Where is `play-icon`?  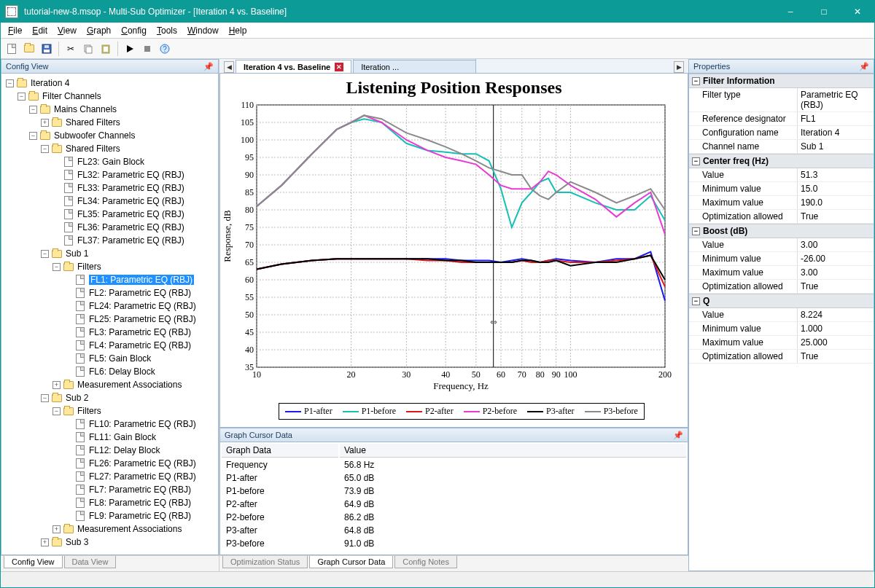 play-icon is located at coordinates (130, 49).